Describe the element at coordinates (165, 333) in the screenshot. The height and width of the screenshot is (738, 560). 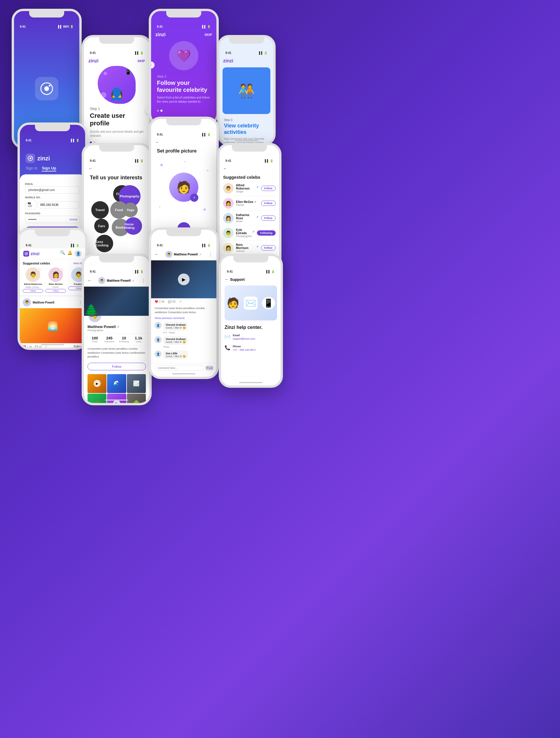
I see `like-action: ♥ 3` at that location.